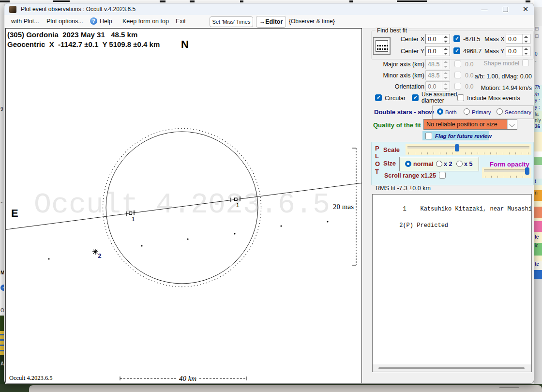  What do you see at coordinates (437, 39) in the screenshot?
I see `center-x-spinner: 0.0` at bounding box center [437, 39].